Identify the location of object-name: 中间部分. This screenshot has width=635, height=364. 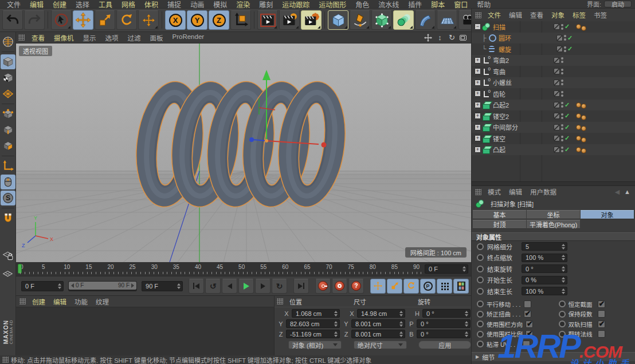
(523, 127).